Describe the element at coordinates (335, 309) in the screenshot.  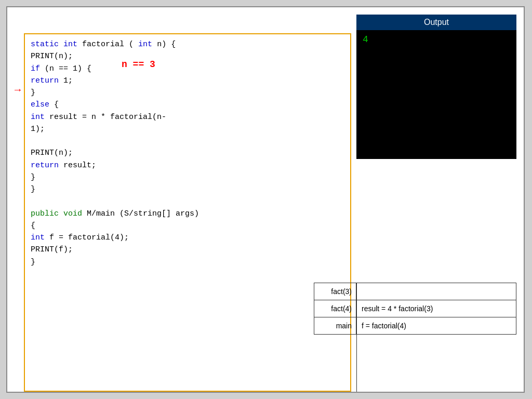
I see `stack-label-fact4: fact(4)` at that location.